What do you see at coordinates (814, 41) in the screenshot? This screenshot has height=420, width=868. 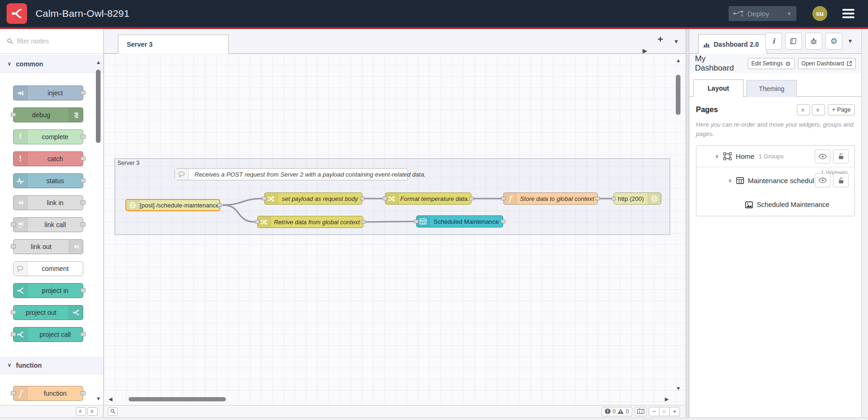 I see `bug-icon` at bounding box center [814, 41].